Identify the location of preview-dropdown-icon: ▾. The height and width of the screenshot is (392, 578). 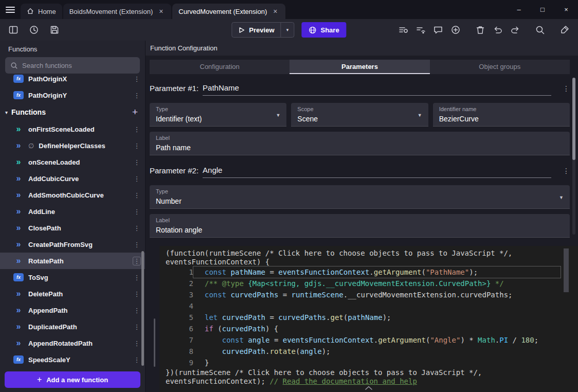
(287, 30).